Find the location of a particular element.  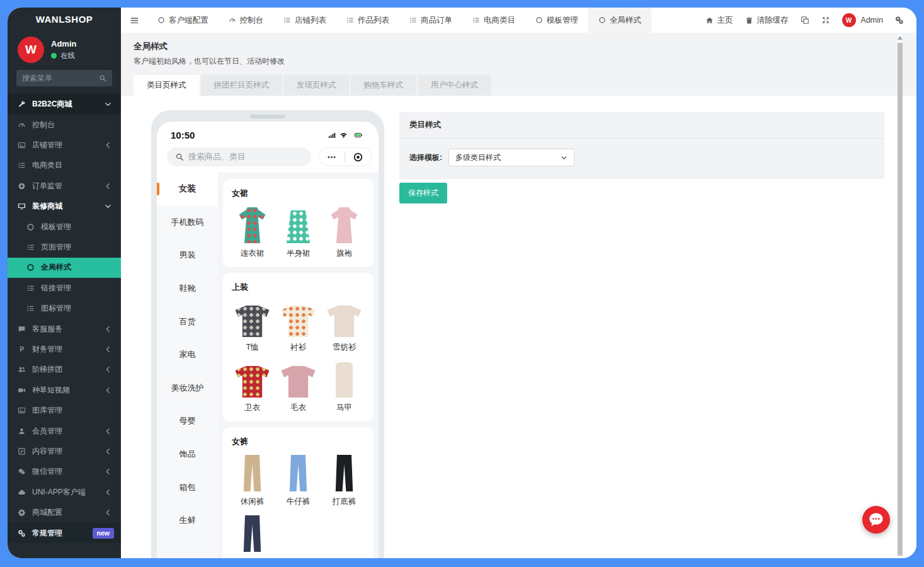

template-select: 多级类目样式 is located at coordinates (511, 158).